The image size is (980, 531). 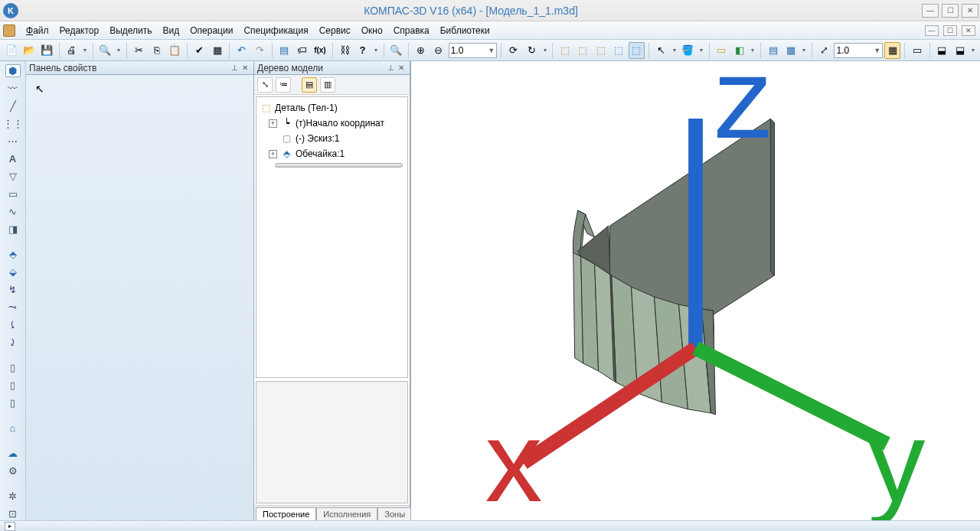 I want to click on link-button: ⛓, so click(x=345, y=50).